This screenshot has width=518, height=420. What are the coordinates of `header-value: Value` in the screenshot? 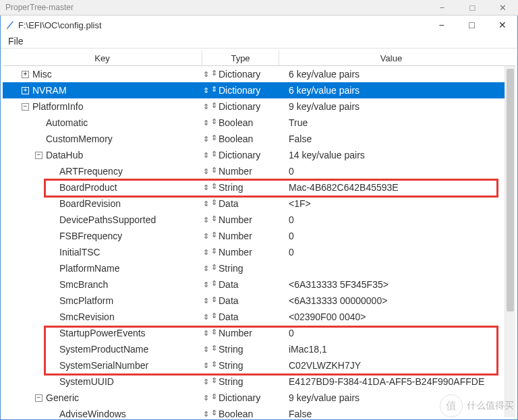 It's located at (391, 58).